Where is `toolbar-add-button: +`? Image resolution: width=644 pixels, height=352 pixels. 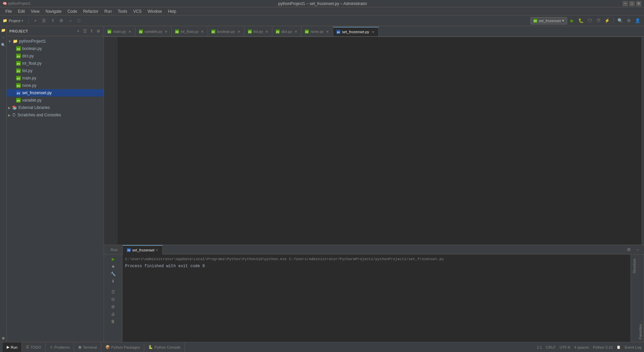 toolbar-add-button: + is located at coordinates (35, 21).